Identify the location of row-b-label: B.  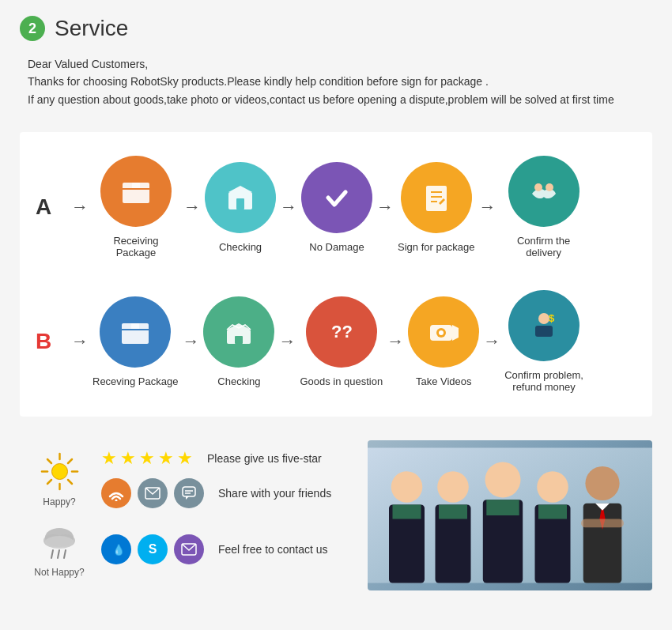
(46, 341).